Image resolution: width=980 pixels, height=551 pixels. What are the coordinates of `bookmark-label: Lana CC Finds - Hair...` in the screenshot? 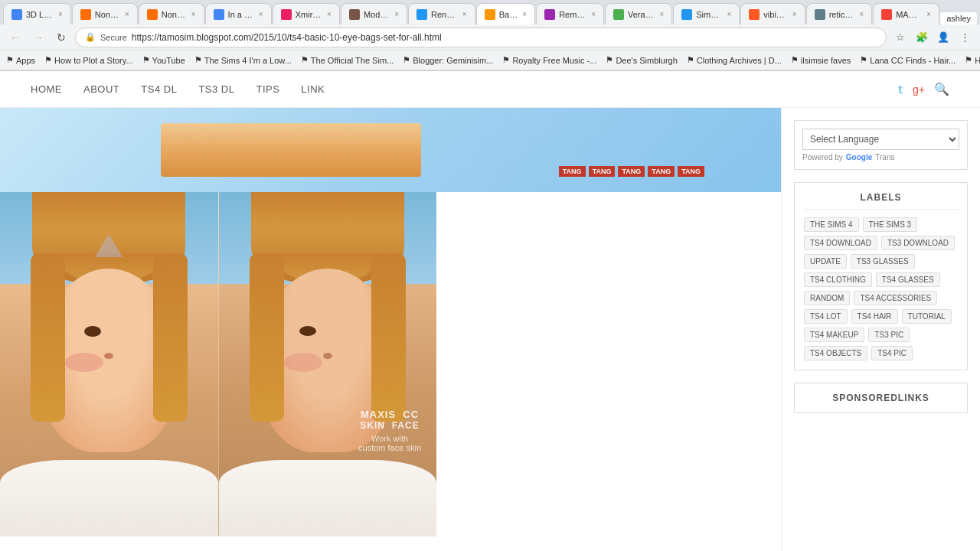 It's located at (913, 60).